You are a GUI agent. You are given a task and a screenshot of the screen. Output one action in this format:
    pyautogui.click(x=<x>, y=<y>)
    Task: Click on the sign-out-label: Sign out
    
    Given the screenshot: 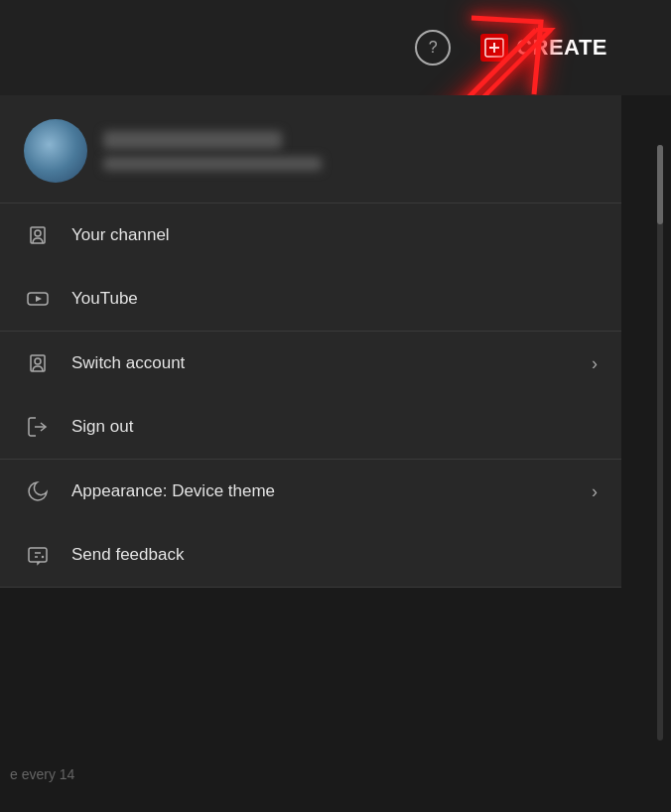 What is the action you would take?
    pyautogui.click(x=335, y=427)
    